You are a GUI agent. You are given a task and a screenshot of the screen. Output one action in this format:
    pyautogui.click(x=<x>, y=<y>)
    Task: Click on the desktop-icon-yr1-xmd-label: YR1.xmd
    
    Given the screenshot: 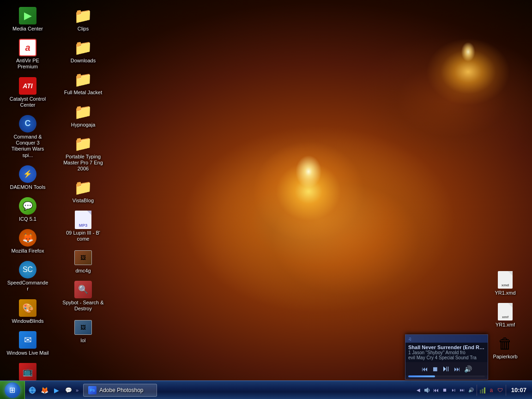 What is the action you would take?
    pyautogui.click(x=505, y=293)
    